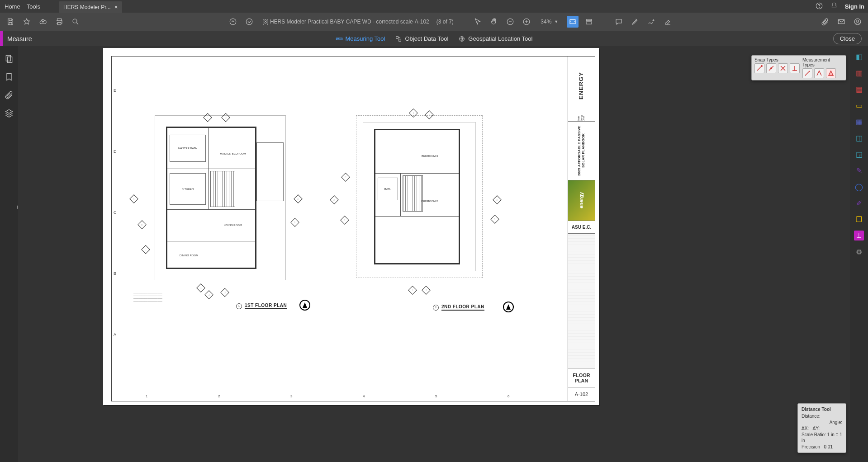 The width and height of the screenshot is (868, 462). I want to click on fit-width-icon, so click(573, 22).